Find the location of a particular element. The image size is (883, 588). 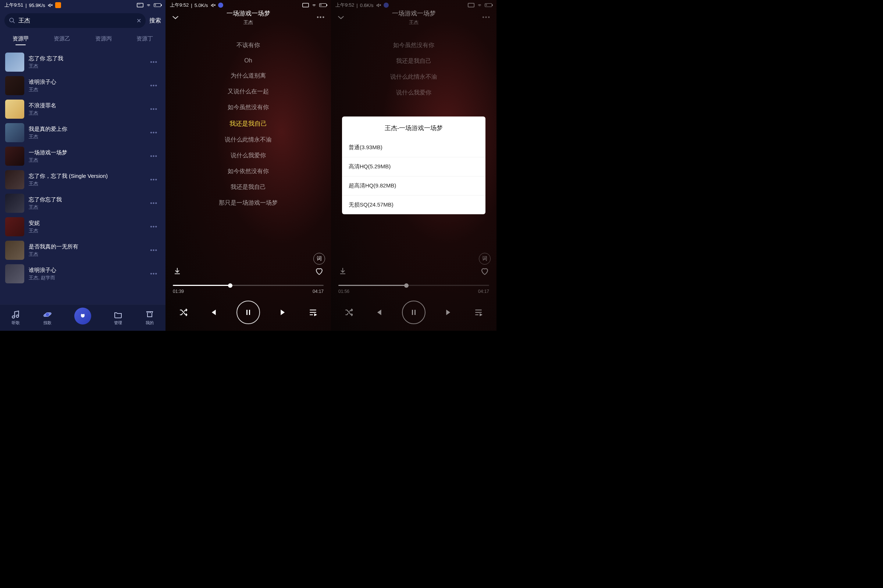

np-actions is located at coordinates (248, 271).